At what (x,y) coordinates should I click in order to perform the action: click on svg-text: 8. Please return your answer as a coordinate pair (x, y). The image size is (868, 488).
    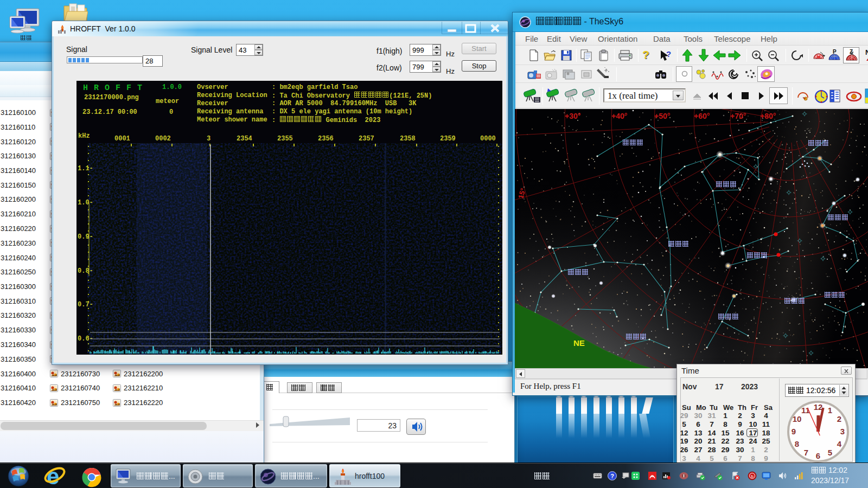
    Looking at the image, I should click on (797, 444).